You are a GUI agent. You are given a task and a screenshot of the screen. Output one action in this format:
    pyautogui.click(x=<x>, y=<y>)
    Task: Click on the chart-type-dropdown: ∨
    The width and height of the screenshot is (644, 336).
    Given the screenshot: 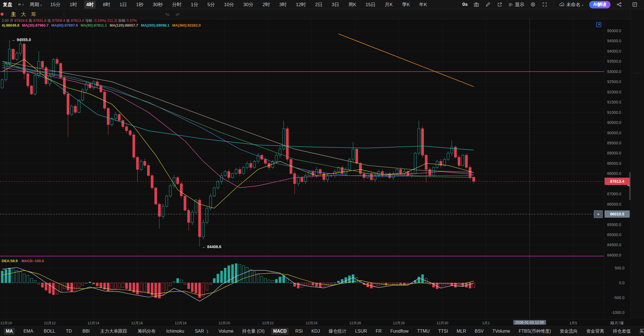 What is the action you would take?
    pyautogui.click(x=21, y=4)
    